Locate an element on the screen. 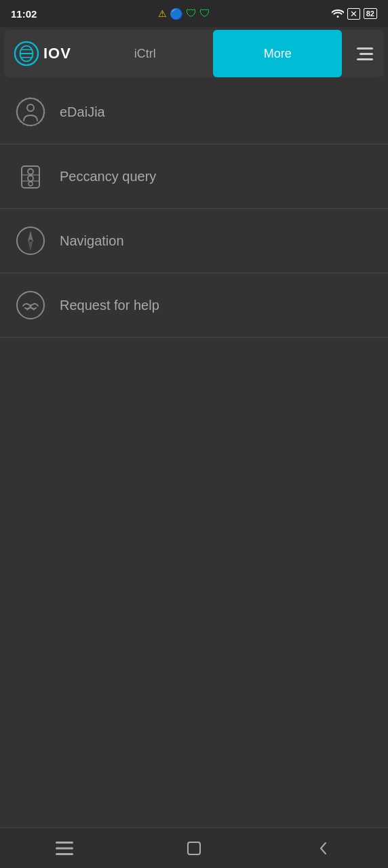 The image size is (388, 868). menu-item-help: Request for help is located at coordinates (194, 305).